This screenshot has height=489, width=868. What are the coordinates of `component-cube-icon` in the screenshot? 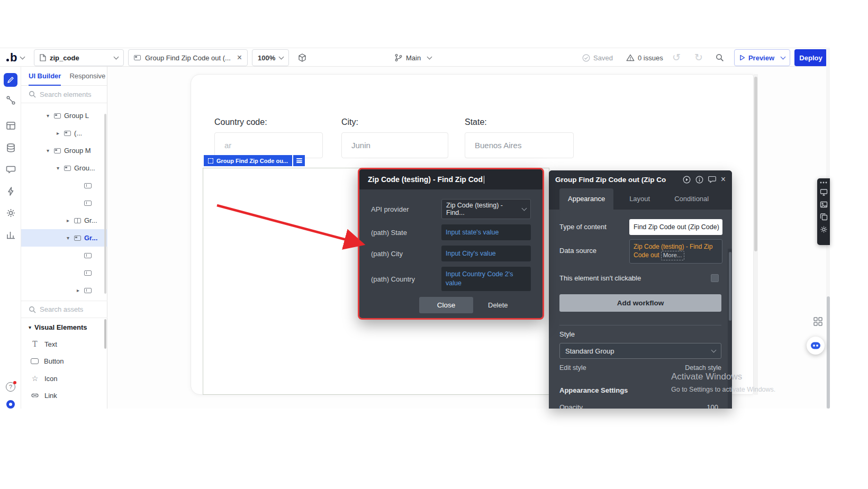 It's located at (302, 58).